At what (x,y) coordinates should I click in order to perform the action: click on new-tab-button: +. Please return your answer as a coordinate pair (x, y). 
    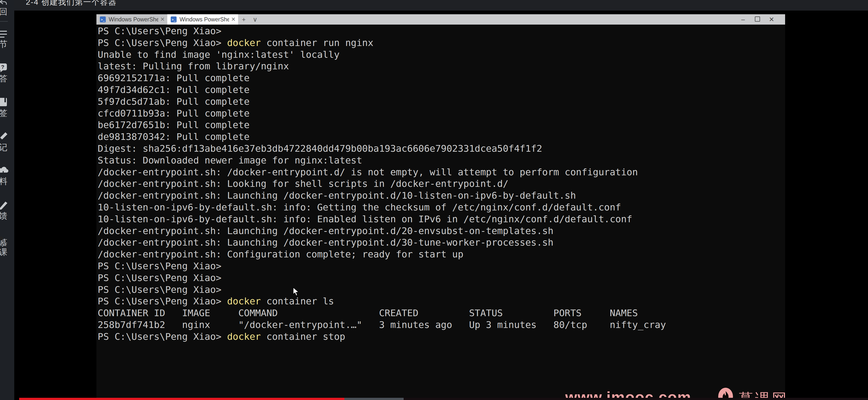
    Looking at the image, I should click on (244, 20).